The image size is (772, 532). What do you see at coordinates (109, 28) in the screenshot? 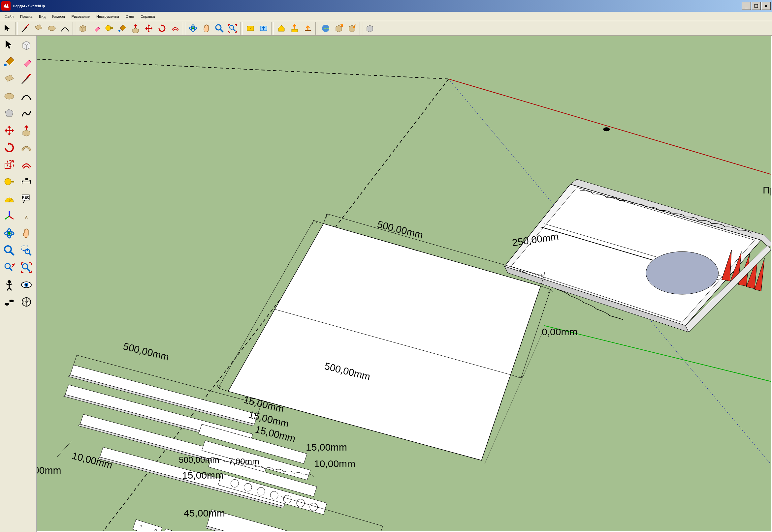
I see `tape-tool-icon` at bounding box center [109, 28].